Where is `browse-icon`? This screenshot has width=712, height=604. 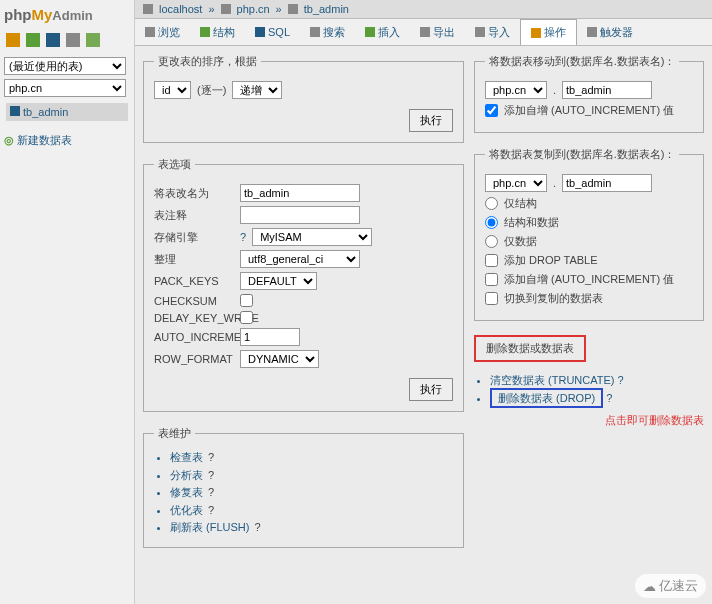
browse-icon is located at coordinates (150, 32).